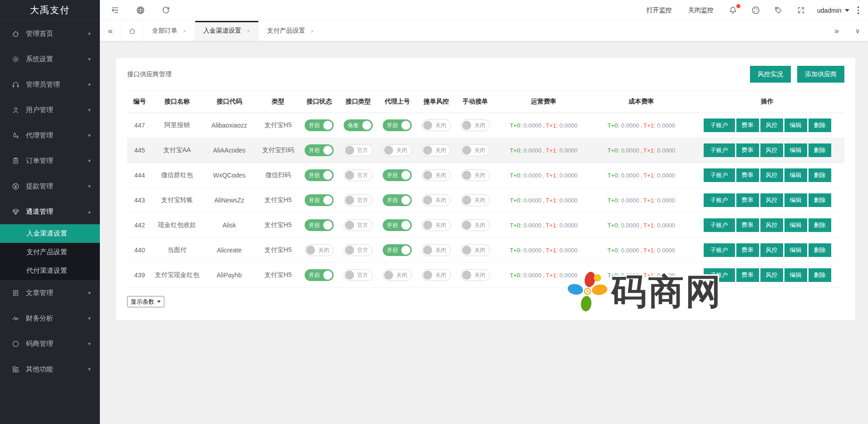 The image size is (868, 424). Describe the element at coordinates (50, 369) in the screenshot. I see `sidebar-item-other: 其他功能▼` at that location.